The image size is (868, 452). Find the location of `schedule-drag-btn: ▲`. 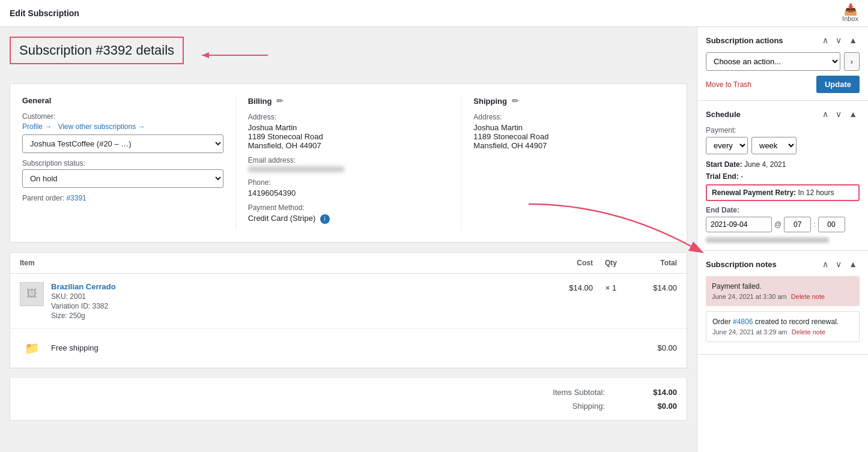

schedule-drag-btn: ▲ is located at coordinates (853, 114).